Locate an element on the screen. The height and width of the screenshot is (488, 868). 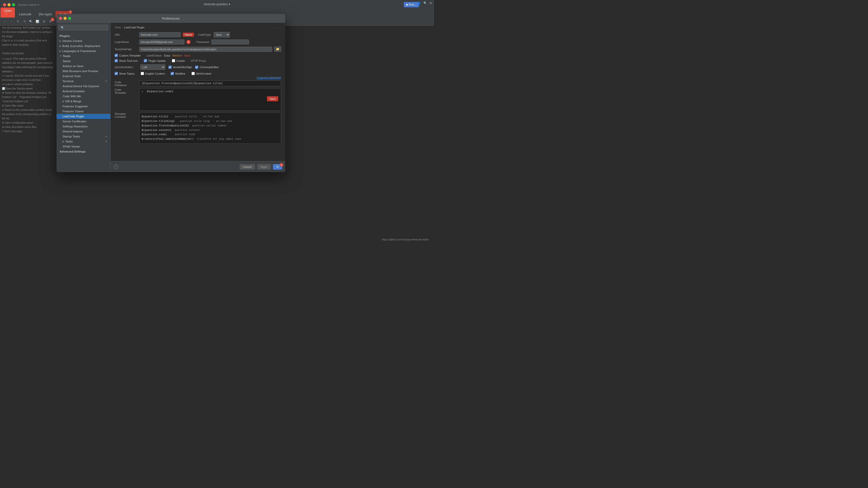
browsing-text: You are browsing "All Problem List" wind… is located at coordinates (28, 28).